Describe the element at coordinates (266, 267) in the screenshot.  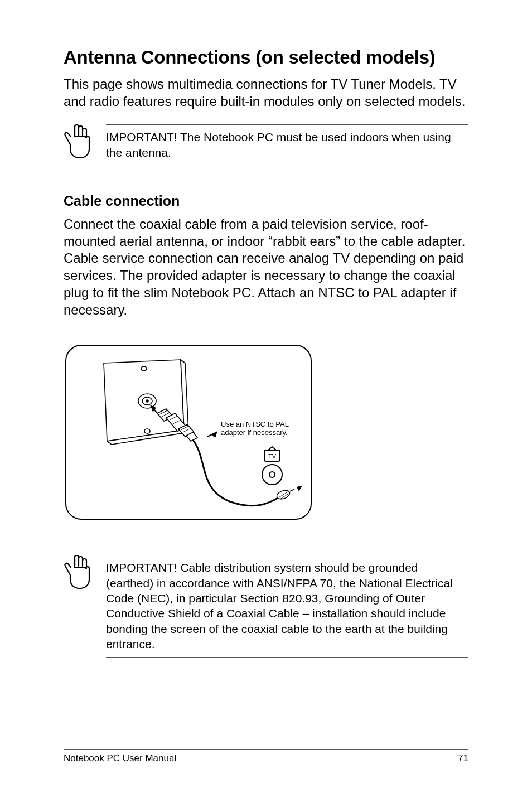
I see `body-paragraph: Connect the coaxial cable from a paid te…` at that location.